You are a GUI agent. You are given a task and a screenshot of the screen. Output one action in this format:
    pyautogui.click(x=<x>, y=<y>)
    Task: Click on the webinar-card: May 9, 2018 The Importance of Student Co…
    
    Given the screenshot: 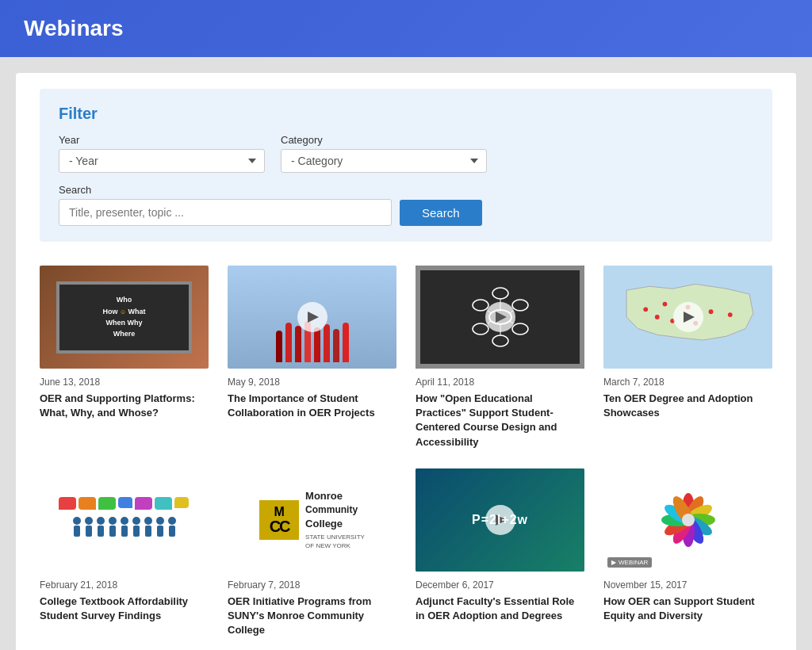 What is the action you would take?
    pyautogui.click(x=312, y=358)
    